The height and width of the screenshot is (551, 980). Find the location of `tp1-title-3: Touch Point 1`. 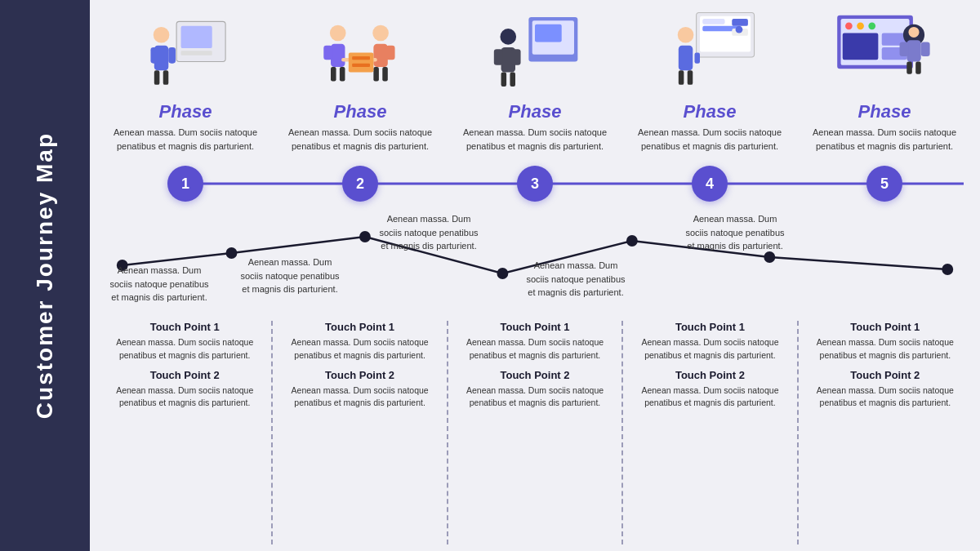

tp1-title-3: Touch Point 1 is located at coordinates (535, 327).